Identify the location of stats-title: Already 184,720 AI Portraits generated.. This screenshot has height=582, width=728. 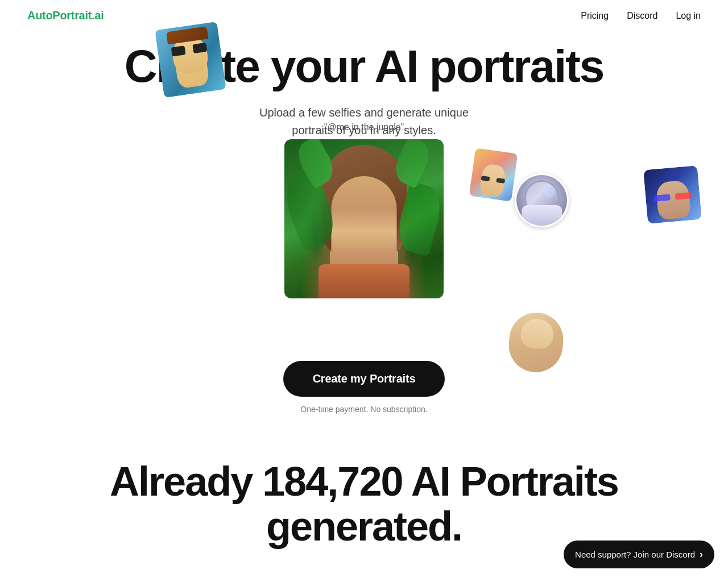
(364, 504).